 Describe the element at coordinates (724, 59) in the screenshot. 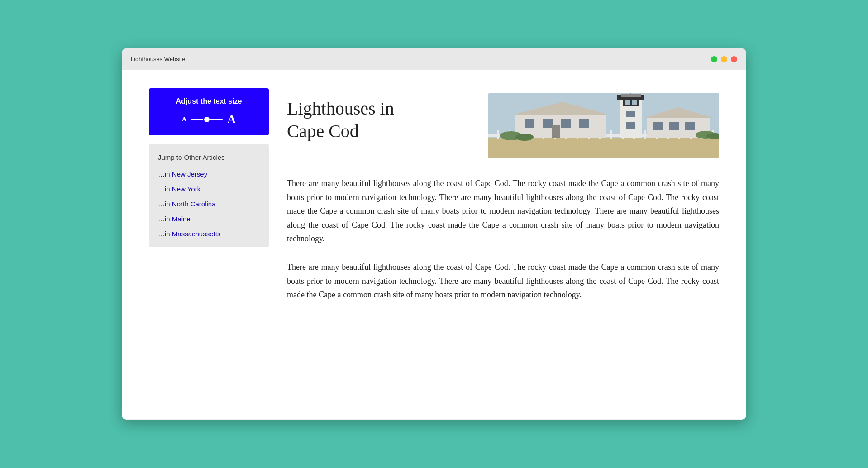

I see `minimize-button` at that location.